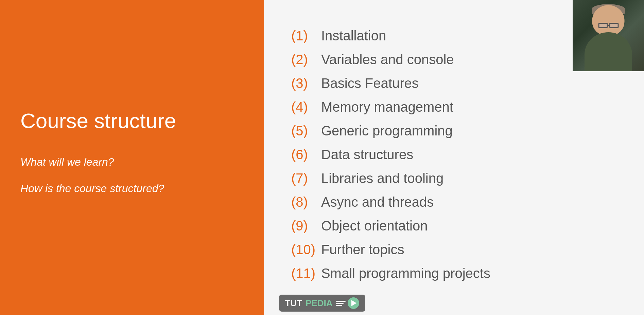 Image resolution: width=644 pixels, height=315 pixels. Describe the element at coordinates (305, 178) in the screenshot. I see `item-number: (7)` at that location.